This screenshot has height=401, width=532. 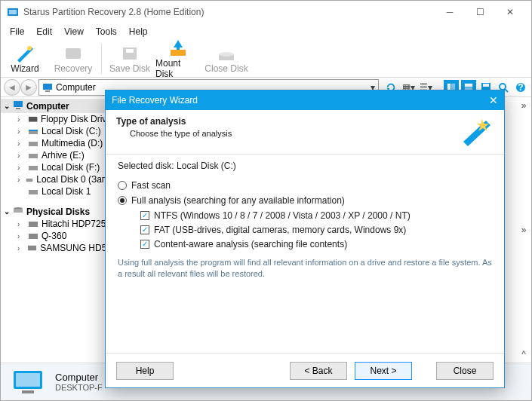 What do you see at coordinates (56, 191) in the screenshot?
I see `tree-item-disk1: Local Disk 1` at bounding box center [56, 191].